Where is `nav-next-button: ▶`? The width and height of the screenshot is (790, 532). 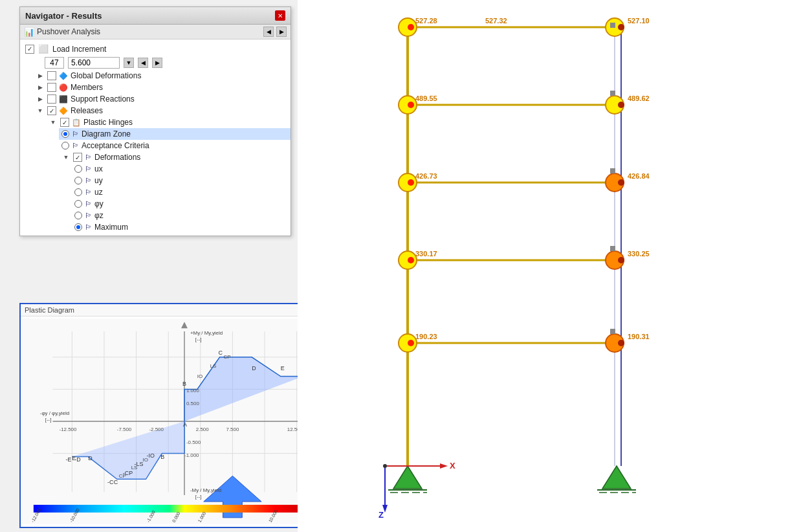
nav-next-button: ▶ is located at coordinates (281, 32).